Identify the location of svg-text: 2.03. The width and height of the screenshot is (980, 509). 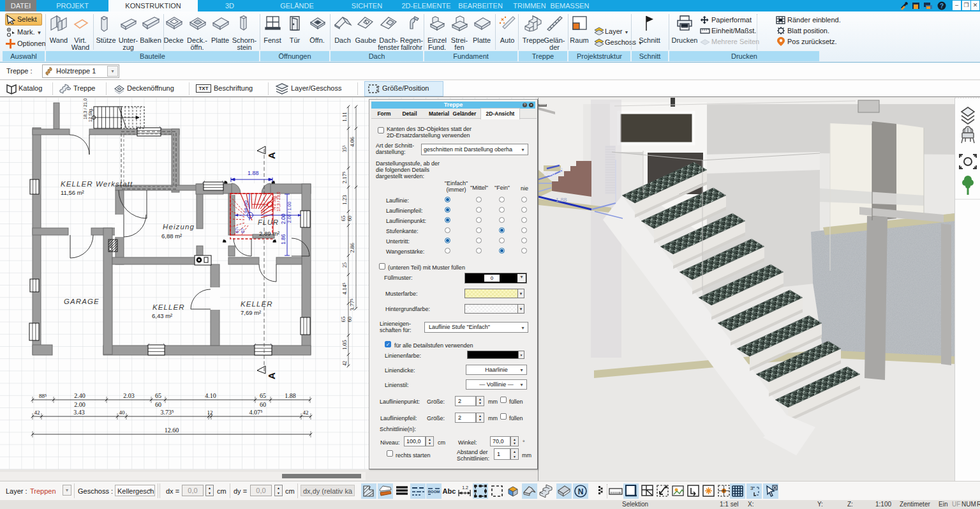
(129, 396).